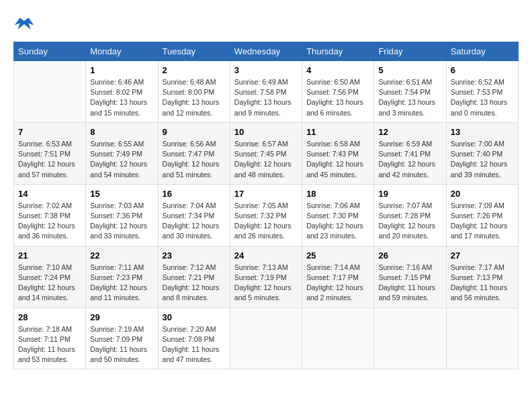 This screenshot has width=532, height=411. What do you see at coordinates (266, 193) in the screenshot?
I see `day-number: 17` at bounding box center [266, 193].